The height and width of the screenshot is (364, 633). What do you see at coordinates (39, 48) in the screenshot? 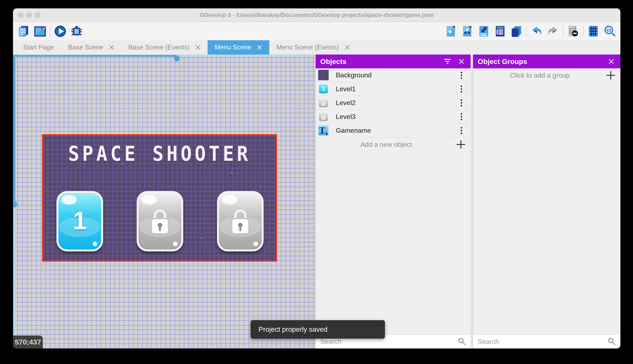
I see `tab-start-page: Start Page` at bounding box center [39, 48].